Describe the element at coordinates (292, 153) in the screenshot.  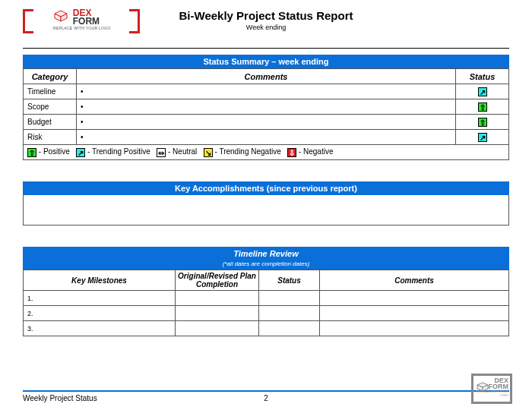
I see `negative-icon: ⇩` at that location.